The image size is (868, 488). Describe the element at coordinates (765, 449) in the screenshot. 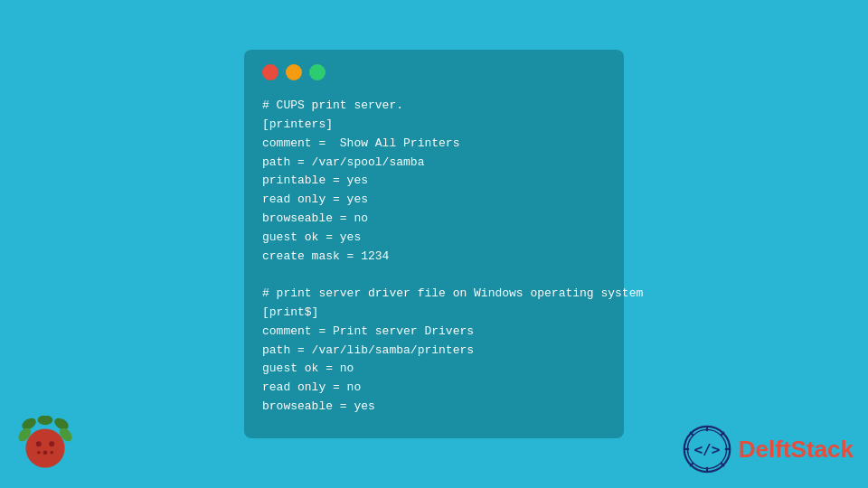

I see `delft-part: Delft` at that location.